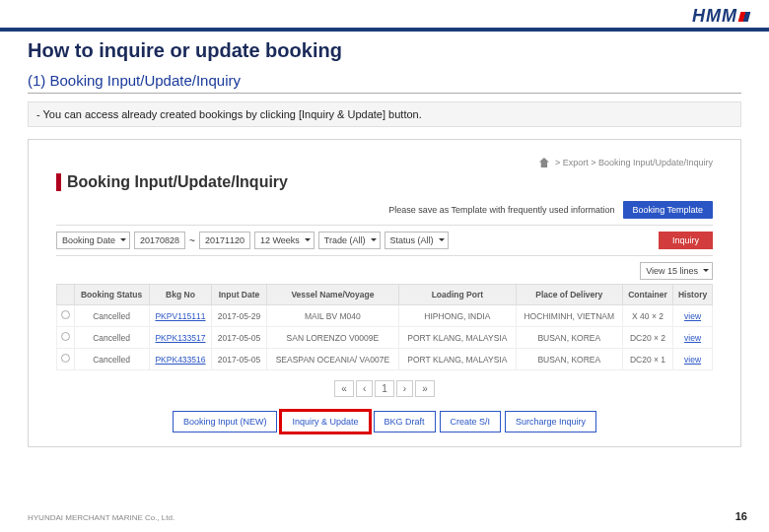 The width and height of the screenshot is (769, 532). Describe the element at coordinates (647, 360) in the screenshot. I see `cell-container: DC20 × 1` at that location.